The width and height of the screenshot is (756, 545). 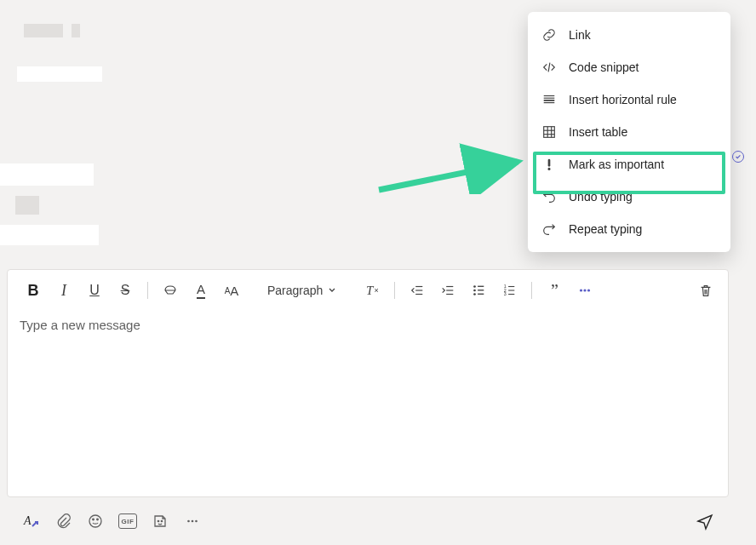 I want to click on table-icon, so click(x=549, y=132).